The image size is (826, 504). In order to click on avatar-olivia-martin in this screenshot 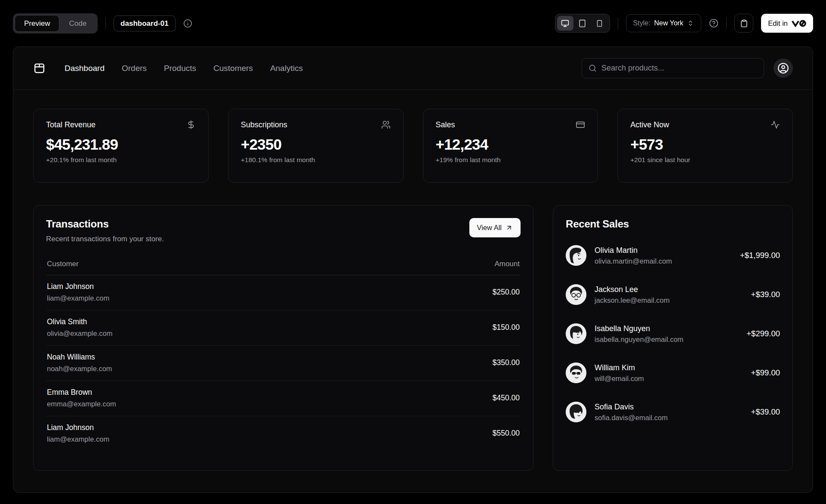, I will do `click(576, 255)`.